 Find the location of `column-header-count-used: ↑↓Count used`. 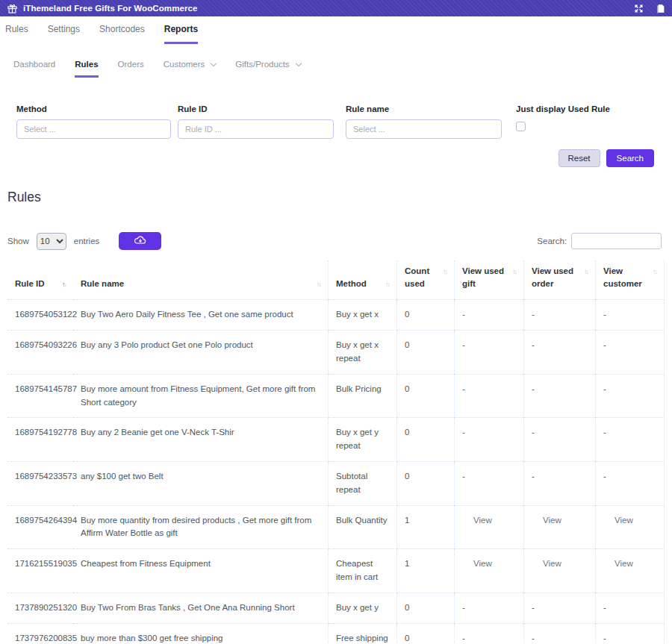

column-header-count-used: ↑↓Count used is located at coordinates (426, 281).